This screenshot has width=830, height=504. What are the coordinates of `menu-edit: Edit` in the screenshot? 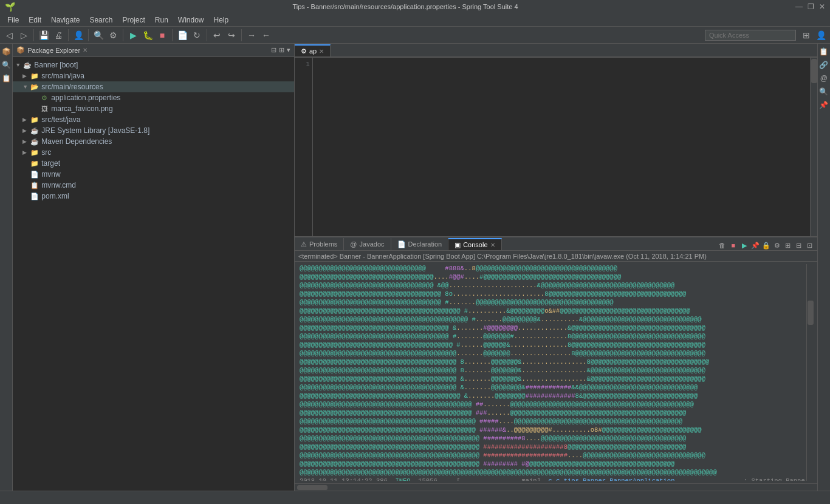 It's located at (35, 20).